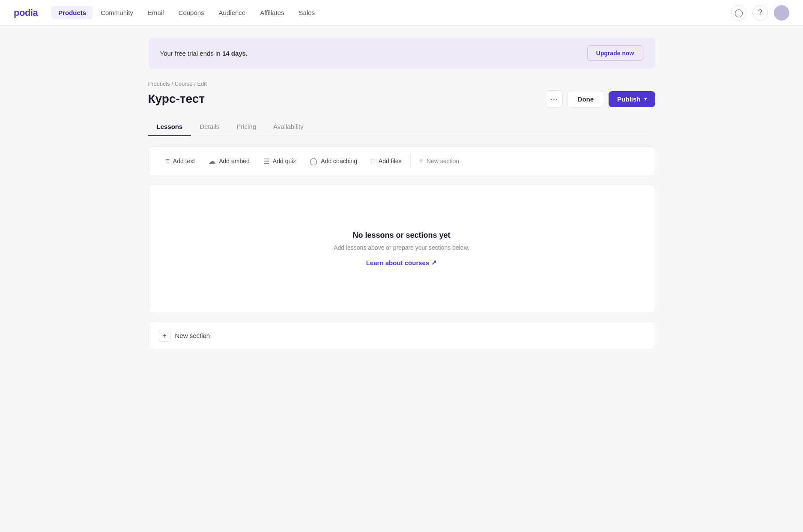 This screenshot has height=532, width=803. Describe the element at coordinates (402, 53) in the screenshot. I see `trial-banner: Your free trial ends in 14 days. Upgrade…` at that location.